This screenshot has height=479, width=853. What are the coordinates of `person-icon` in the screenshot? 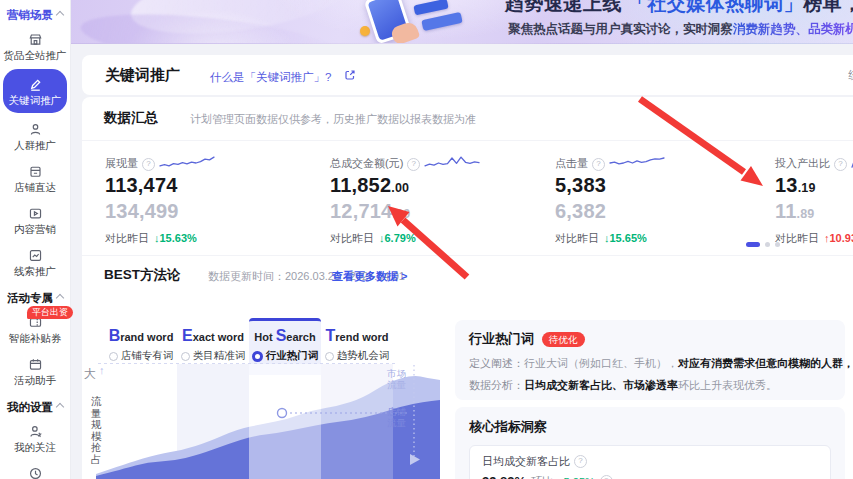 It's located at (36, 130).